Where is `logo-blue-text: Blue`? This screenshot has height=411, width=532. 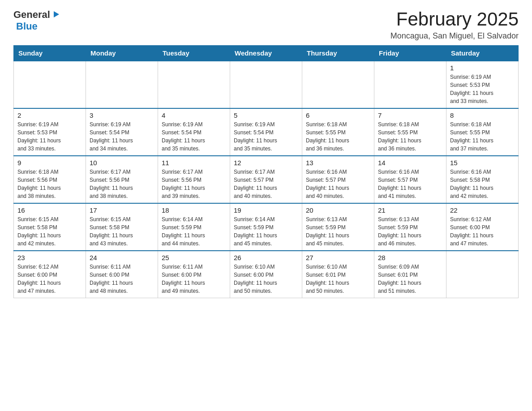
logo-blue-text: Blue is located at coordinates (27, 26).